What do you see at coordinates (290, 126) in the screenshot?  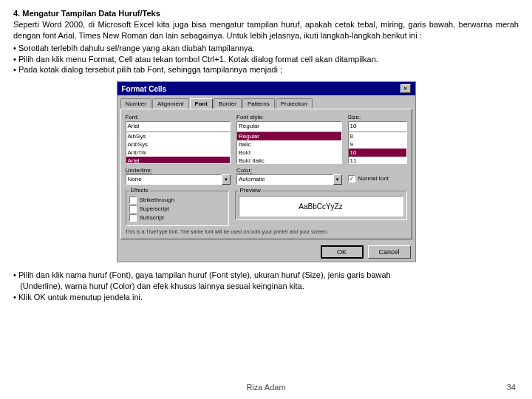 I see `font-style-input: Regular` at bounding box center [290, 126].